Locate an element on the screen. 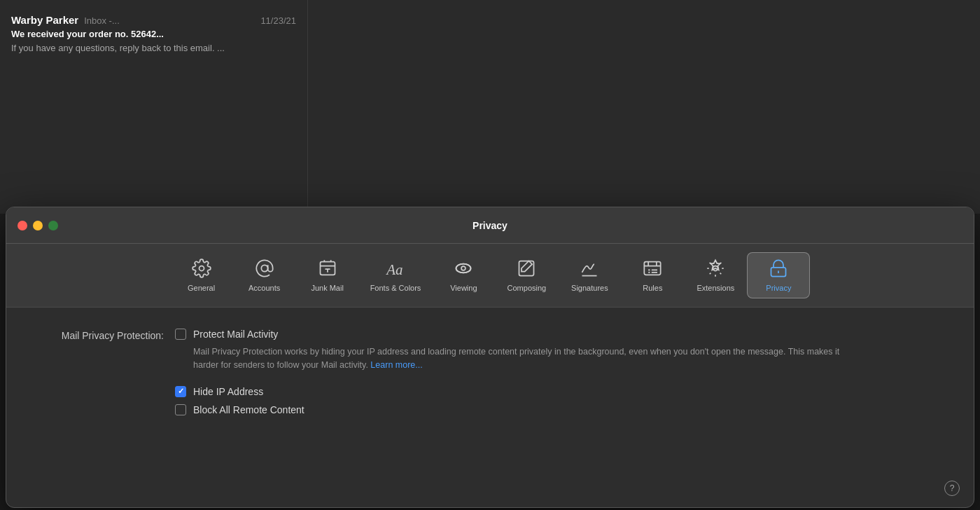  toolbar-label-fonts-colors: Fonts & Colors is located at coordinates (396, 288).